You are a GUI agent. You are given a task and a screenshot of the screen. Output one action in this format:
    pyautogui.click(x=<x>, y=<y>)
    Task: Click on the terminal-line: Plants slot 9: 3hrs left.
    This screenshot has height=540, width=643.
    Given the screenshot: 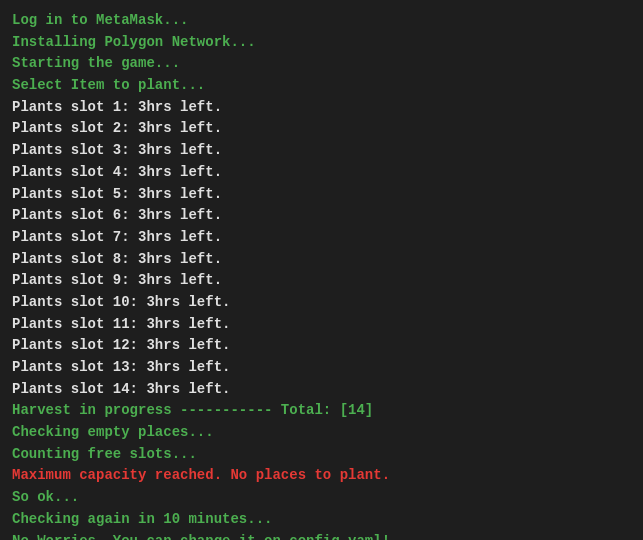 What is the action you would take?
    pyautogui.click(x=322, y=281)
    